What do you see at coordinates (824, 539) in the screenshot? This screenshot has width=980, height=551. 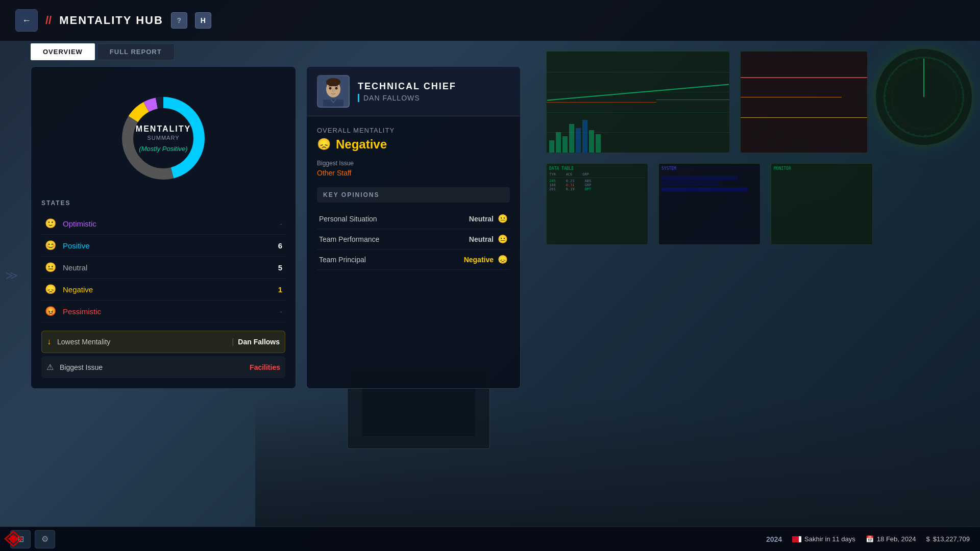 I see `status-location: Sakhir in 11 days` at bounding box center [824, 539].